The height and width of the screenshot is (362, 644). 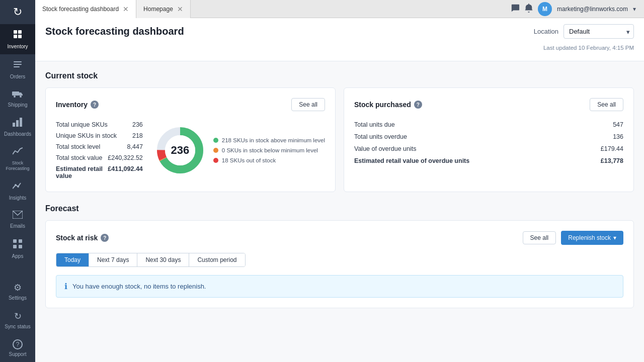 I want to click on sidebar-item-label: Orders, so click(x=18, y=76).